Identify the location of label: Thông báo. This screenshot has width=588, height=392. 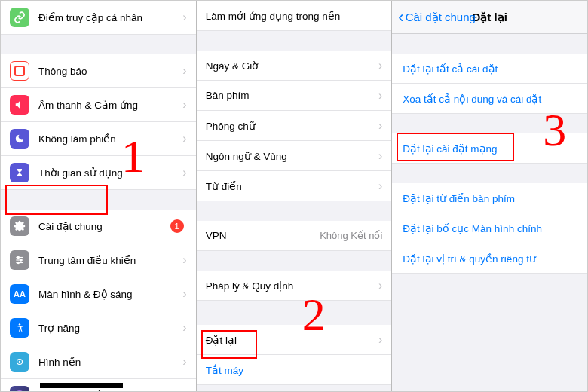
(109, 71).